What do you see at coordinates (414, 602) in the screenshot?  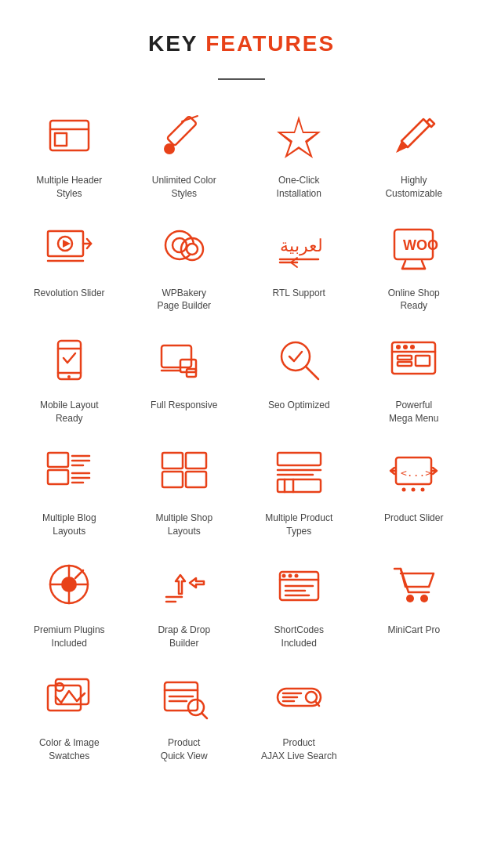 I see `feature-minicart-pro: MiniCart Pro` at bounding box center [414, 602].